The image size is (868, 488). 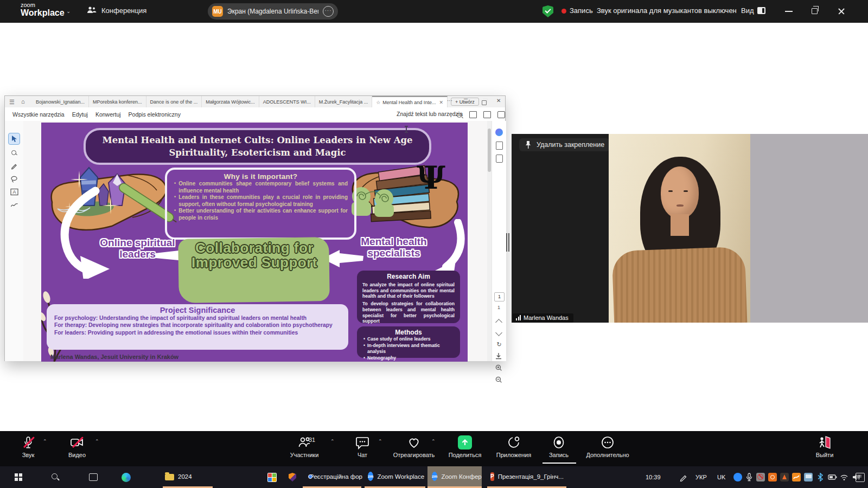 What do you see at coordinates (825, 446) in the screenshot?
I see `leave-button: Выйти` at bounding box center [825, 446].